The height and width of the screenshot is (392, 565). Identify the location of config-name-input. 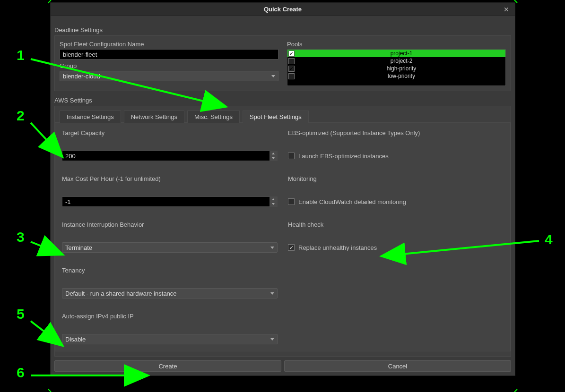
(169, 54).